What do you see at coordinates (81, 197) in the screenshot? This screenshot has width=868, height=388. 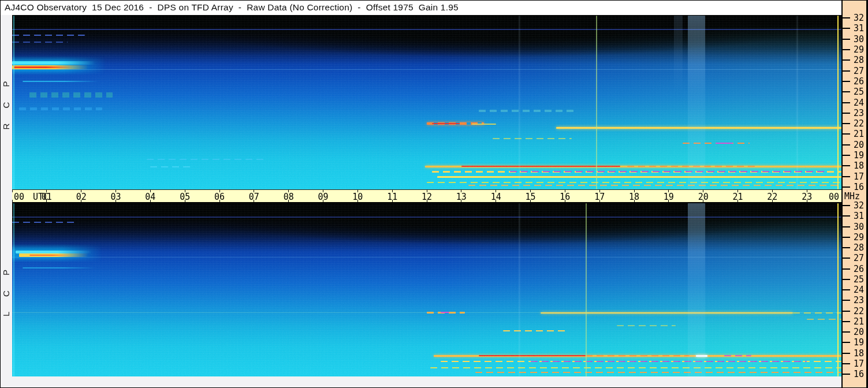 I see `hour-label: 02` at bounding box center [81, 197].